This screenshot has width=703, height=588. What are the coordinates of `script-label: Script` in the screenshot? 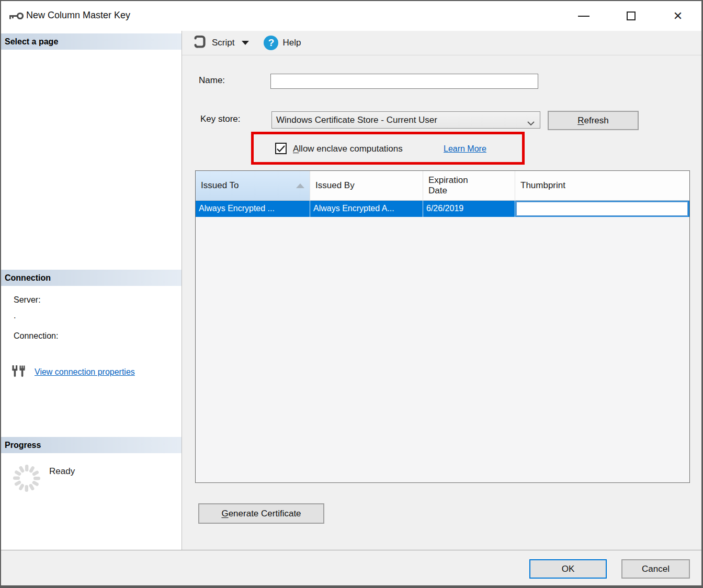 It's located at (223, 43).